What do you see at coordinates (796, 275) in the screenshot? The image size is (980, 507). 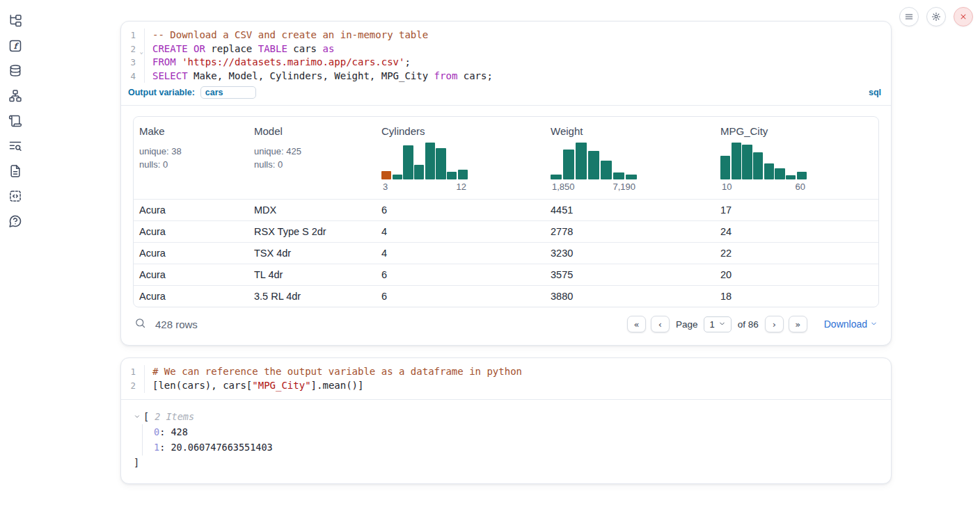 I see `table-cell: 20` at bounding box center [796, 275].